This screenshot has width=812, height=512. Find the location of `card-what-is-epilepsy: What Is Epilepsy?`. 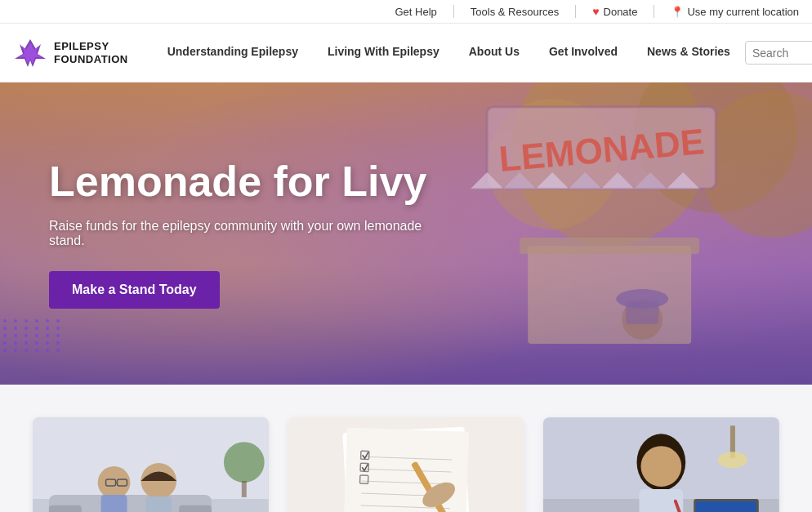

card-what-is-epilepsy: What Is Epilepsy? is located at coordinates (150, 465).